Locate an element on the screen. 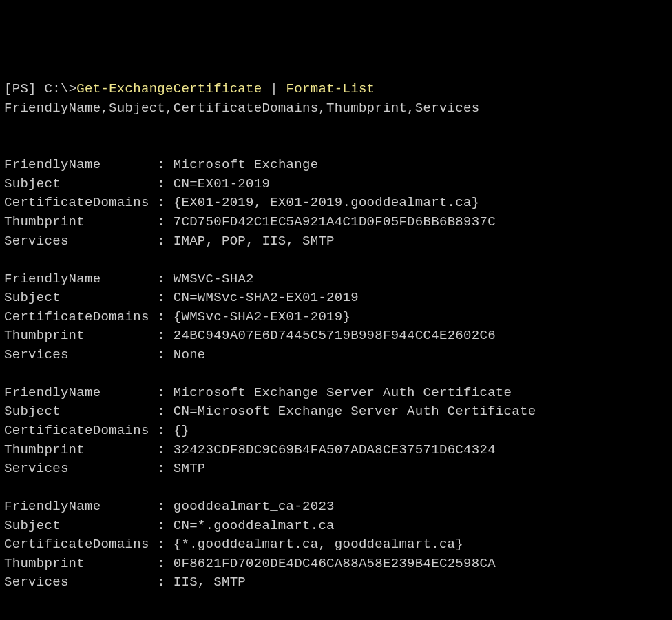  field-value: {*.gooddealmart.ca, gooddealmart.ca} is located at coordinates (318, 544).